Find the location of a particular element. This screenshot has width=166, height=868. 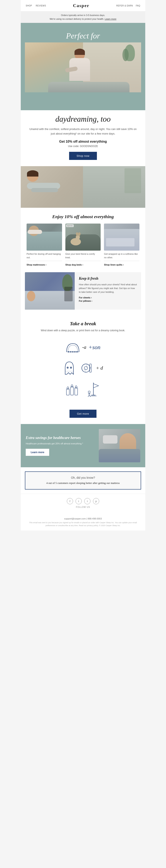

social-icons-row: f i t p is located at coordinates (83, 501).